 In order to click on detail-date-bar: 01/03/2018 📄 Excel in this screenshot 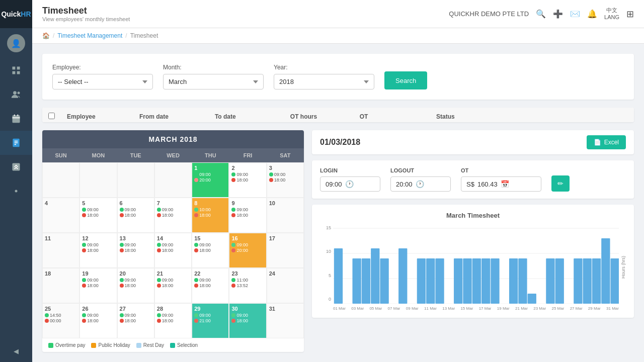, I will do `click(473, 142)`.